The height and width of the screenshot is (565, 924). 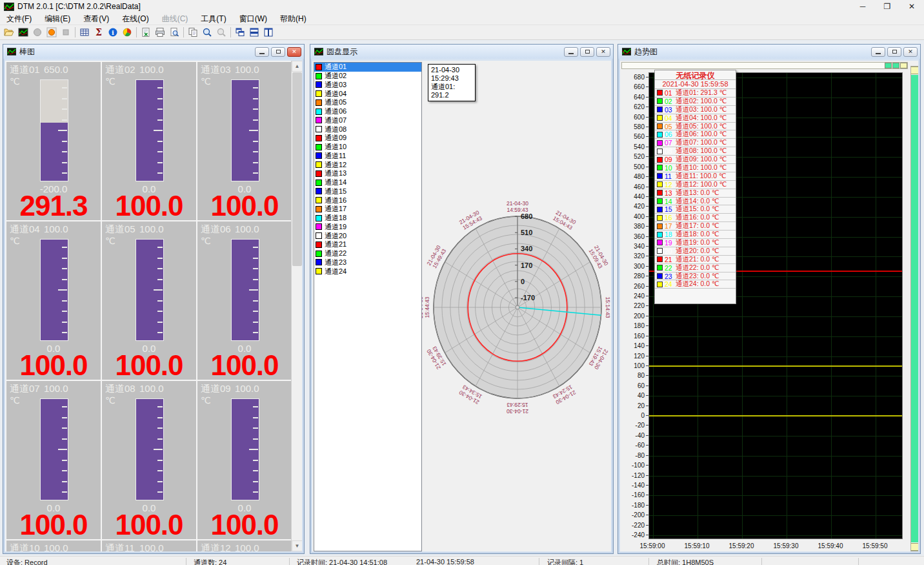 What do you see at coordinates (9, 32) in the screenshot?
I see `open-folder-icon` at bounding box center [9, 32].